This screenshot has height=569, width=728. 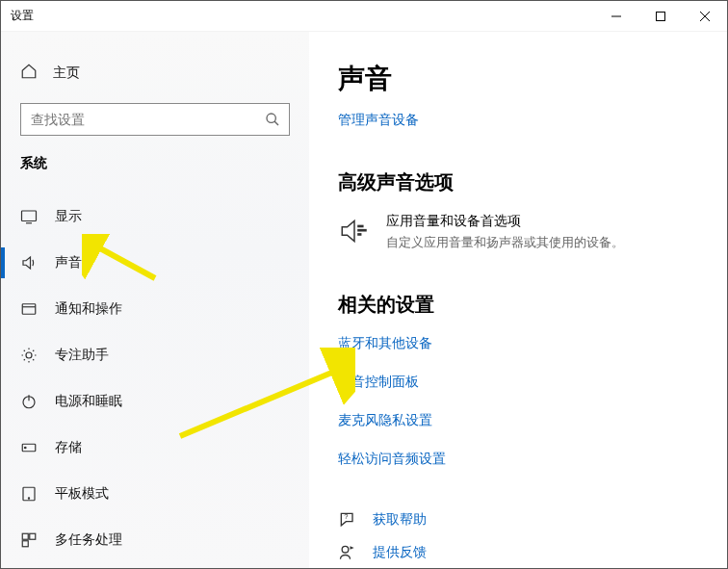 What do you see at coordinates (155, 540) in the screenshot?
I see `sidebar-item-multitask: 多任务处理` at bounding box center [155, 540].